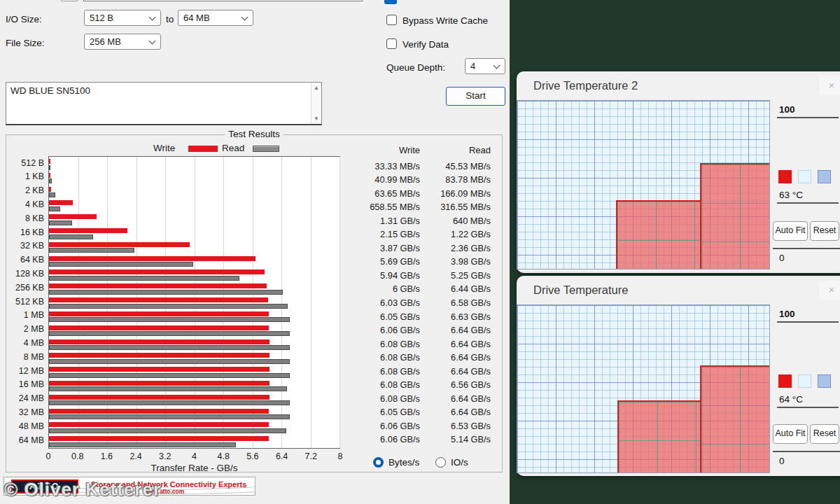 This screenshot has width=840, height=504. What do you see at coordinates (391, 2) in the screenshot?
I see `cropped-checked-checkbox` at bounding box center [391, 2].